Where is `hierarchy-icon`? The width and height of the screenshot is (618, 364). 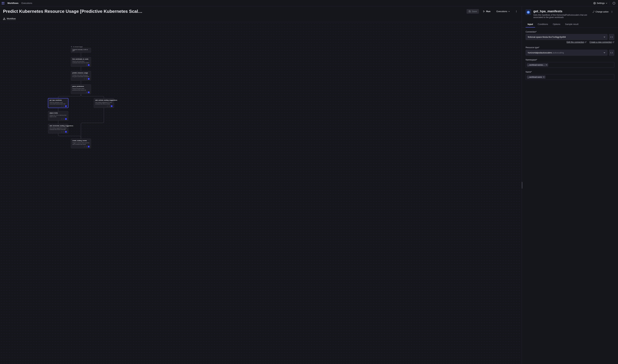 hierarchy-icon is located at coordinates (4, 19).